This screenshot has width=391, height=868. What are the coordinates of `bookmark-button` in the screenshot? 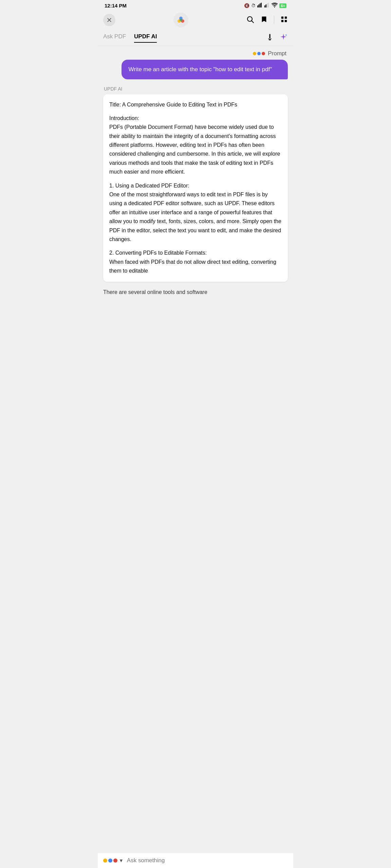 It's located at (264, 20).